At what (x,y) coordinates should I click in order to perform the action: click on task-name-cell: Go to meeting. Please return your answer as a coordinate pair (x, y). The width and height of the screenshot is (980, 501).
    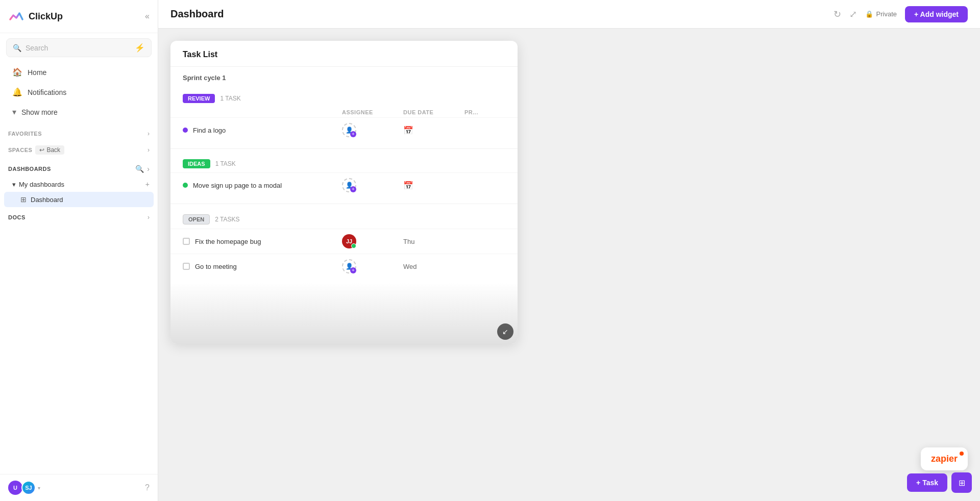
    Looking at the image, I should click on (262, 266).